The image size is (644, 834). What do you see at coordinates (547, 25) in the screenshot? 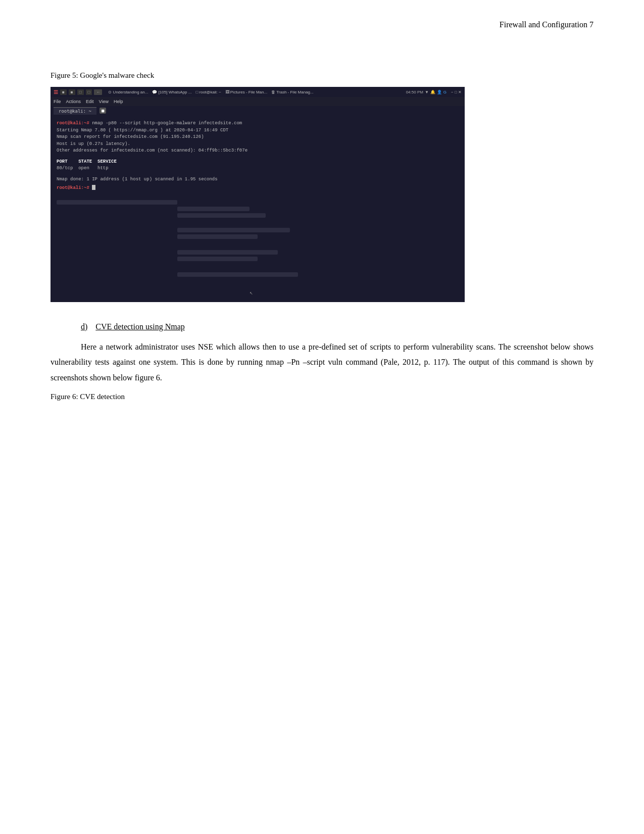
I see `page-header: Firewall and Configuration 7` at bounding box center [547, 25].